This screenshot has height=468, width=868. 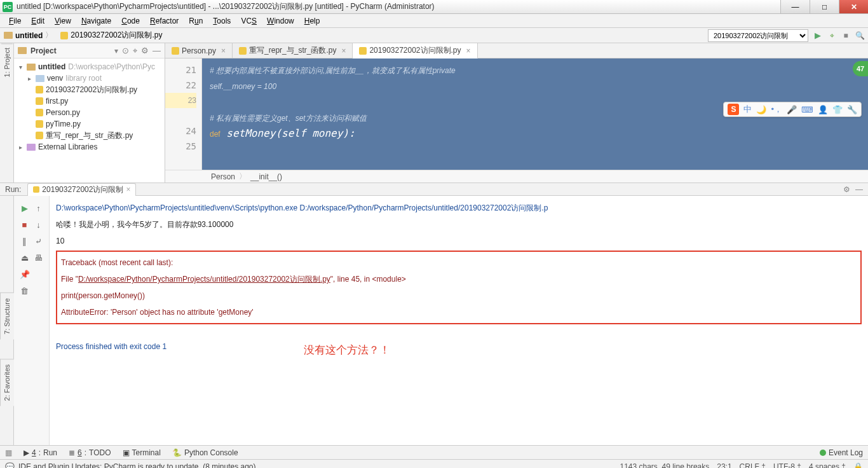 I want to click on tree-item: ▸External Libraries, so click(x=89, y=147).